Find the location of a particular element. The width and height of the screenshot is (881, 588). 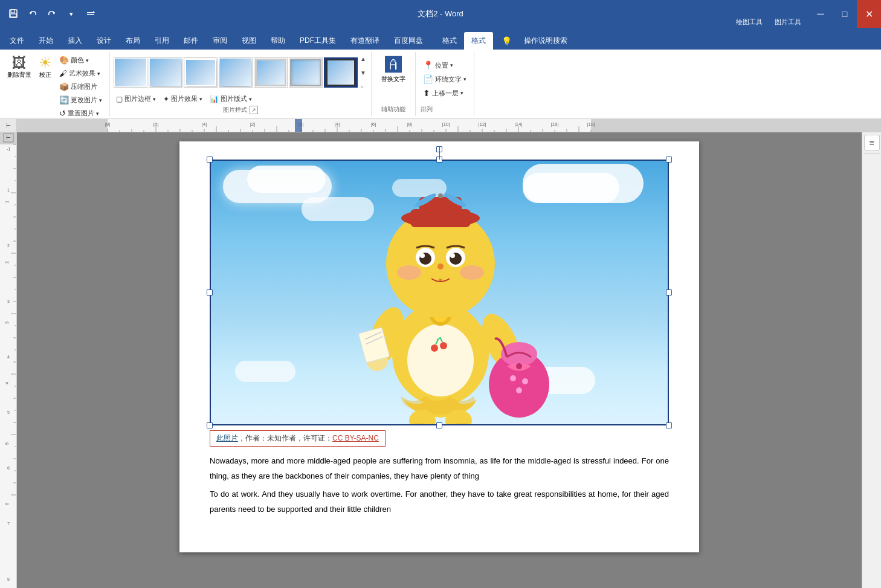

handle-top-left is located at coordinates (210, 160).